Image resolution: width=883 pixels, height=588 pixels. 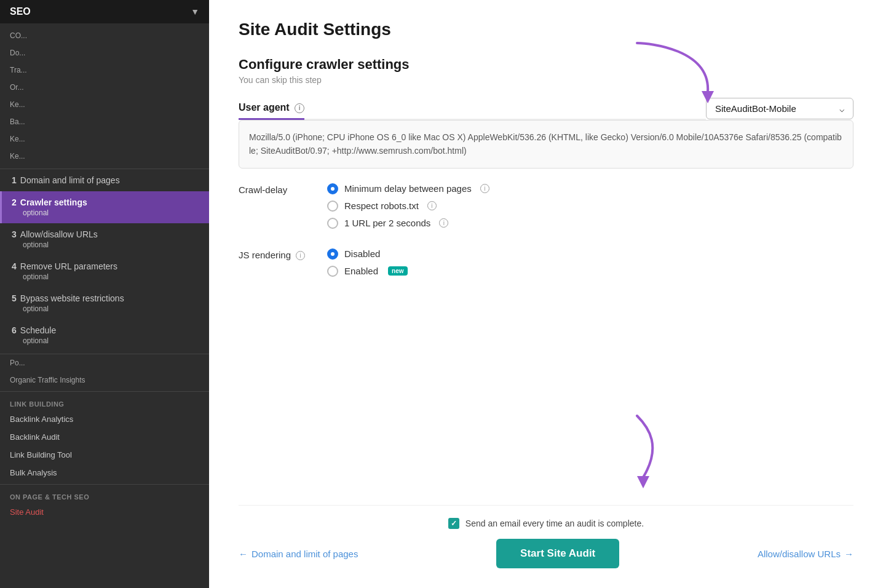 What do you see at coordinates (105, 495) in the screenshot?
I see `on-page-section-label: ON PAGE & TECH SEO` at bounding box center [105, 495].